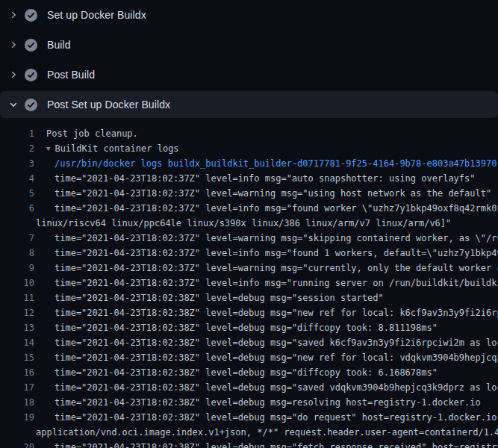 The width and height of the screenshot is (498, 448). What do you see at coordinates (249, 298) in the screenshot?
I see `log-row: 11time="2021-04-23T18:02:38Z" level=debu…` at bounding box center [249, 298].